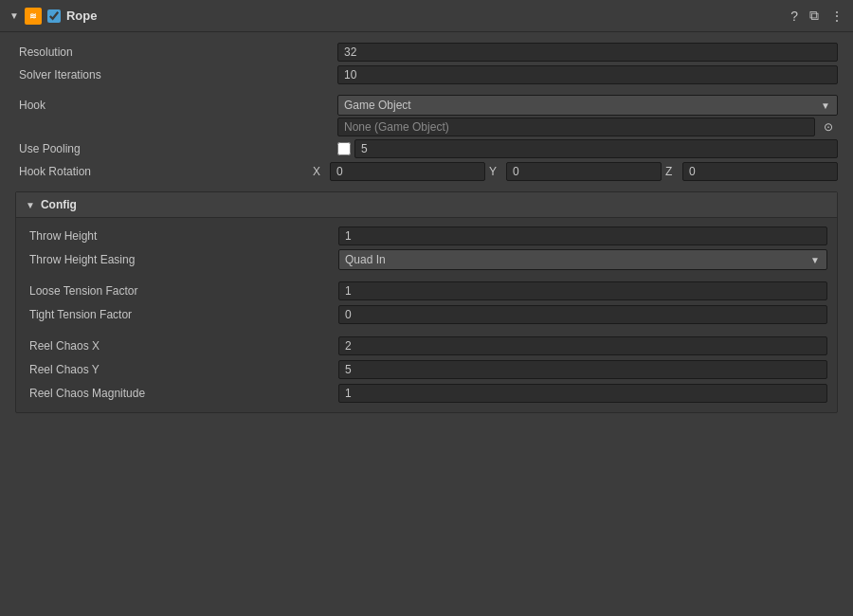  What do you see at coordinates (583, 393) in the screenshot?
I see `reel-chaos-magnitude-value-container` at bounding box center [583, 393].